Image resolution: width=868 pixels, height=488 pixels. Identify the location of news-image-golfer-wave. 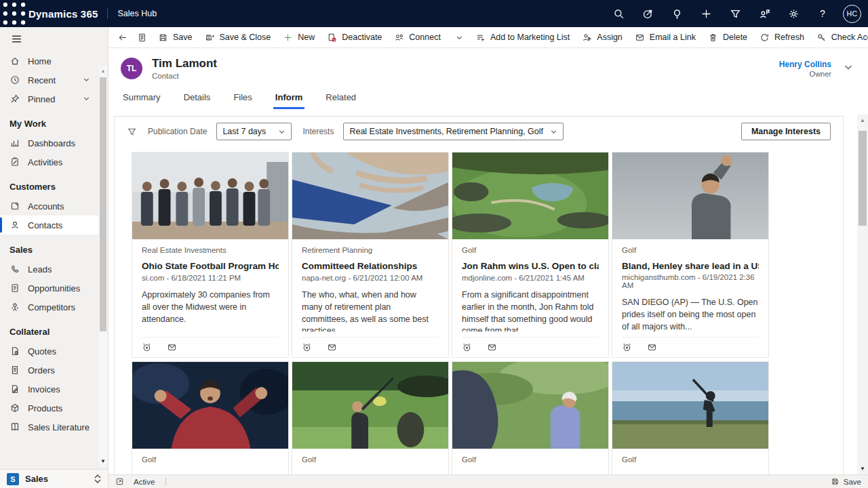
(690, 196).